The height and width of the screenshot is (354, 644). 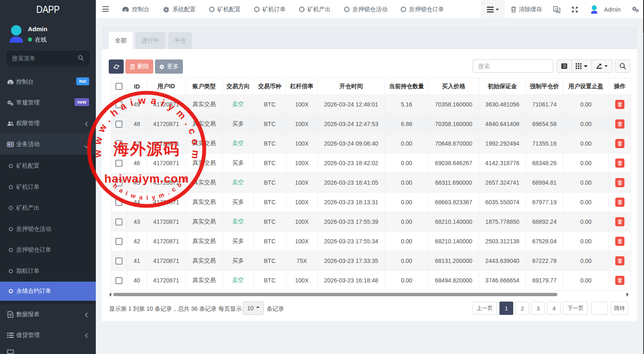 What do you see at coordinates (147, 179) in the screenshot?
I see `svg-text: haiwaiym.com` at bounding box center [147, 179].